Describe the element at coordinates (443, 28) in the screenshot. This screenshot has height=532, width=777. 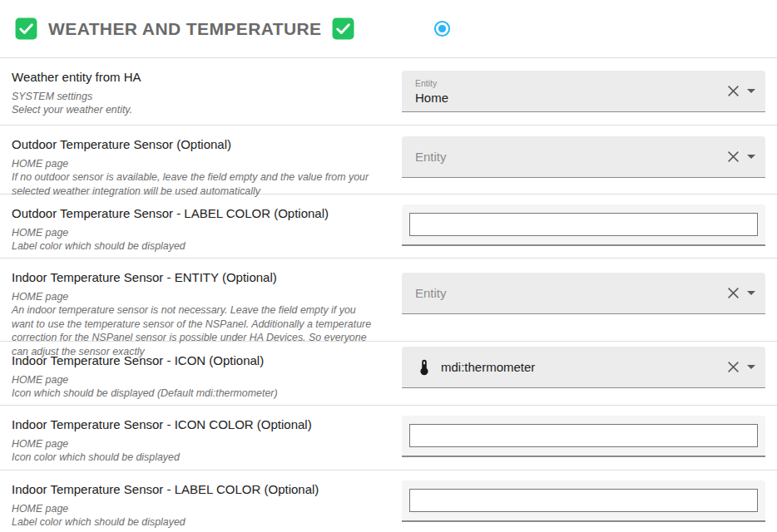
I see `section-radio-button` at that location.